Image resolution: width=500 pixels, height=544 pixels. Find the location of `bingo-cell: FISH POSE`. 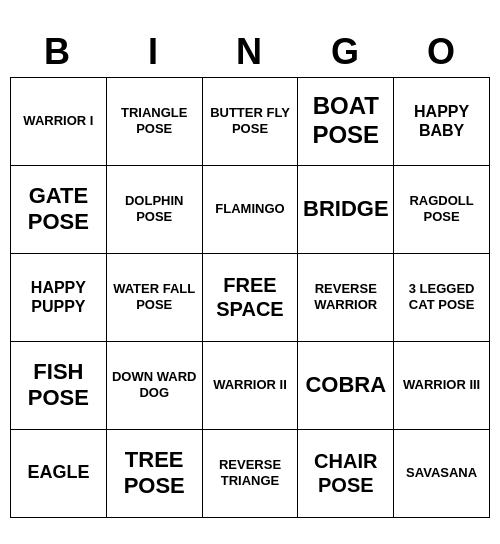

bingo-cell: FISH POSE is located at coordinates (59, 386).